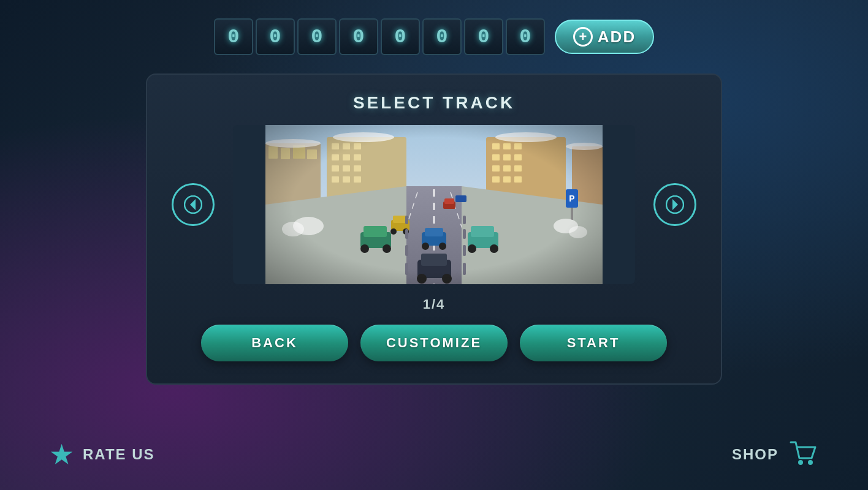 The height and width of the screenshot is (490, 868). I want to click on plus-icon: +, so click(583, 37).